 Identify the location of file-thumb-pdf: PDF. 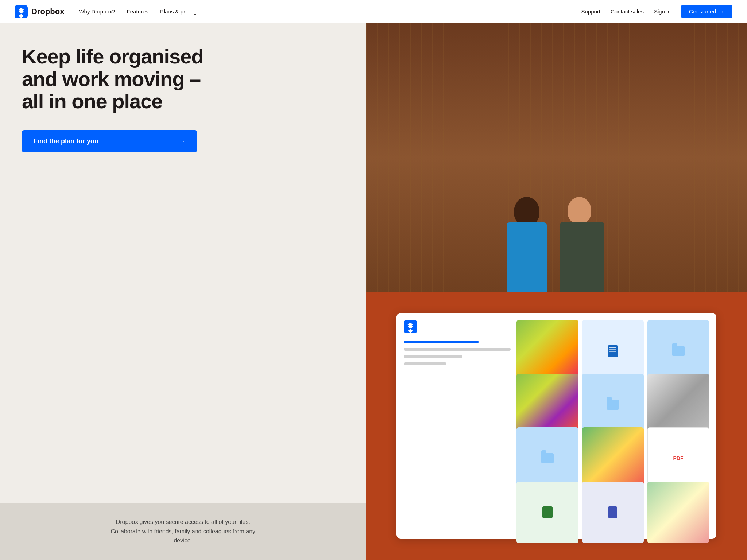
(678, 458).